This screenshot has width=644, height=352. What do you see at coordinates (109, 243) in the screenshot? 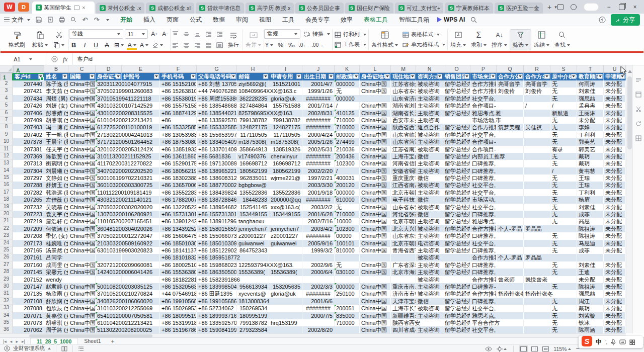
I see `cell: 210303200509160922` at bounding box center [109, 243].